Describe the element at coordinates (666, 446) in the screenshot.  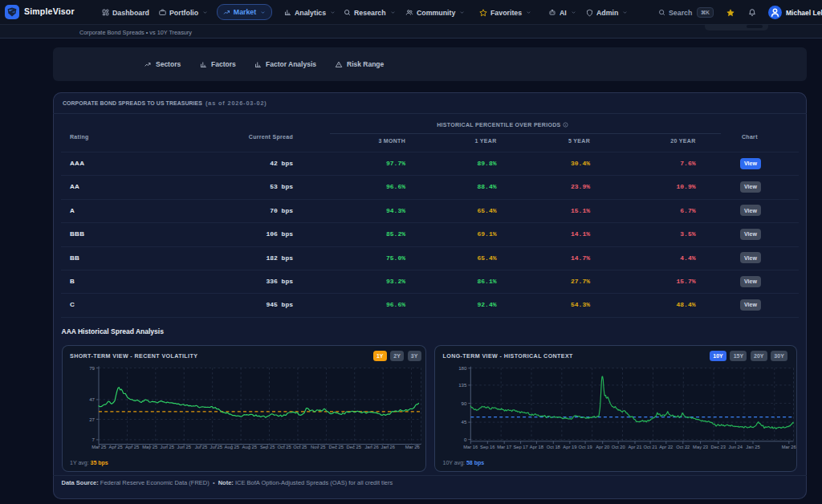
I see `svg-text: Apr 22` at that location.